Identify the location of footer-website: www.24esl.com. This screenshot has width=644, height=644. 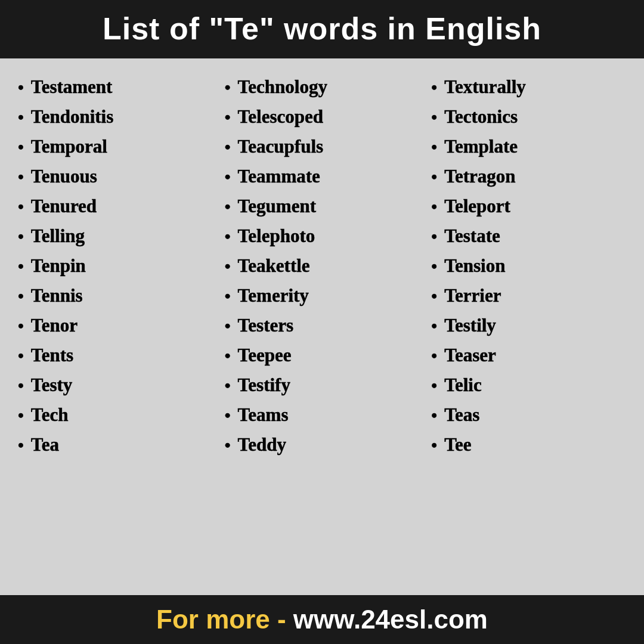
(391, 619).